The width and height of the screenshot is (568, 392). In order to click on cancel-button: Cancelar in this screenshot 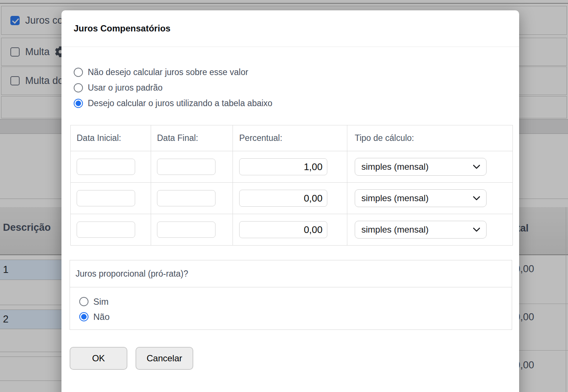, I will do `click(164, 358)`.